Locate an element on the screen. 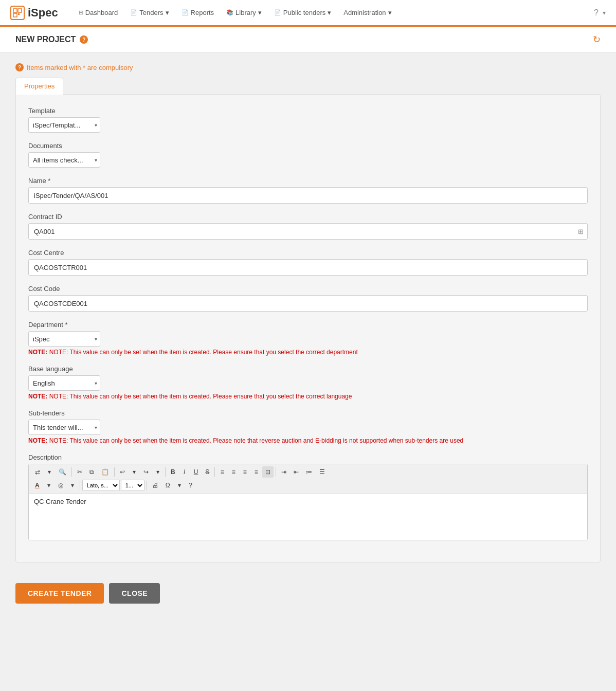 This screenshot has width=616, height=691. documents-select-wrap: All items check... ▾ is located at coordinates (64, 160).